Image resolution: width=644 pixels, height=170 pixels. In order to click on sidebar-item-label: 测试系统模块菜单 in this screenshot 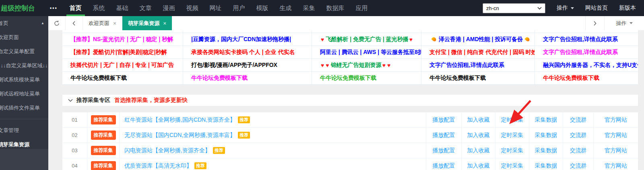, I will do `click(20, 80)`.